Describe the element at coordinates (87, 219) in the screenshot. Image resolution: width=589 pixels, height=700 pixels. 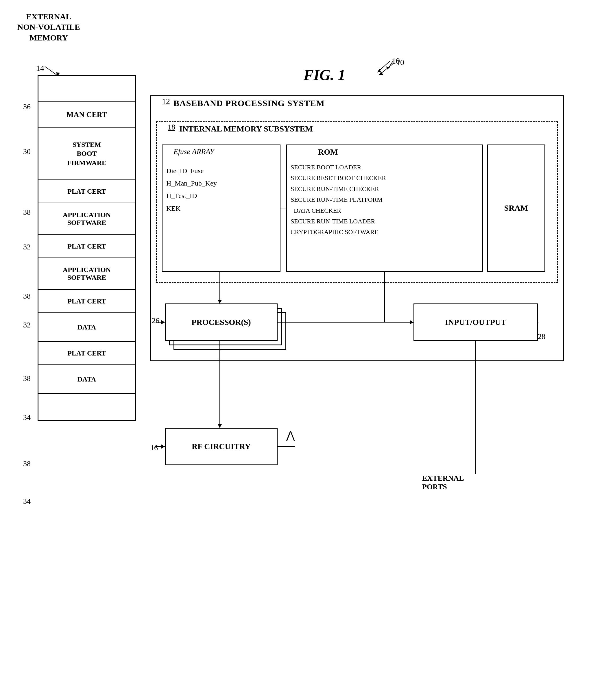
I see `mem-cell-app-sw-1: APPLICATIONSOFTWARE` at that location.